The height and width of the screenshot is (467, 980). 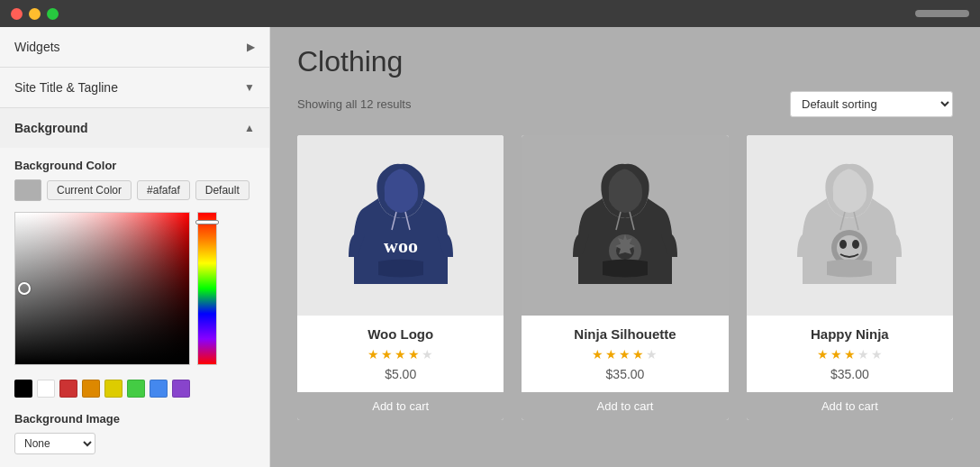 I want to click on color-gradient, so click(x=103, y=288).